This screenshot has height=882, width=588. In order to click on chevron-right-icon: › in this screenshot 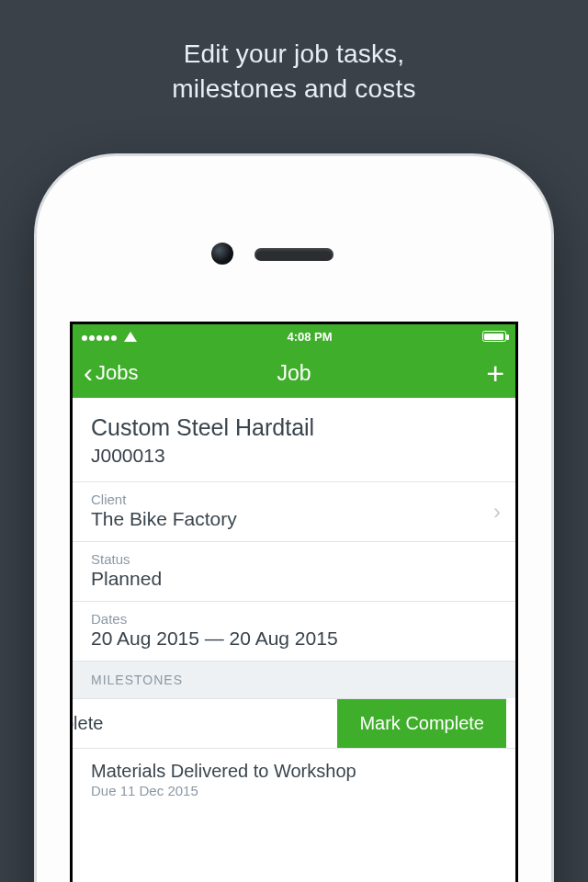, I will do `click(497, 512)`.